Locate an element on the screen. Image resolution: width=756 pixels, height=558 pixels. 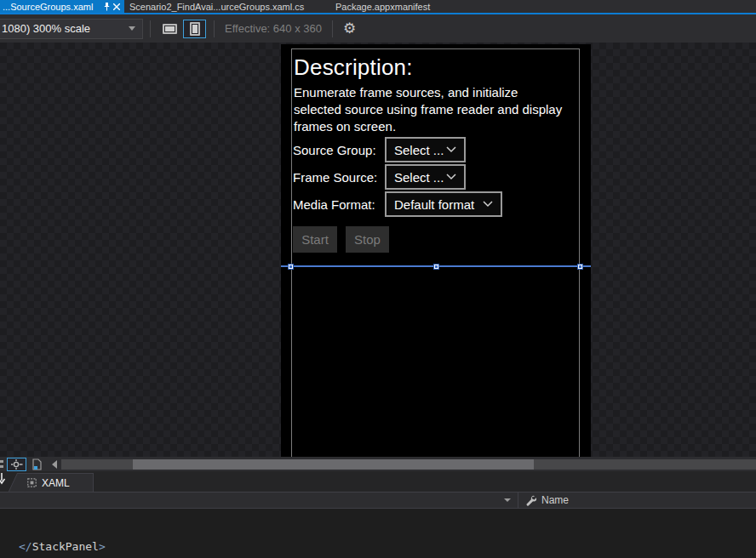
selection-handle-right is located at coordinates (581, 267).